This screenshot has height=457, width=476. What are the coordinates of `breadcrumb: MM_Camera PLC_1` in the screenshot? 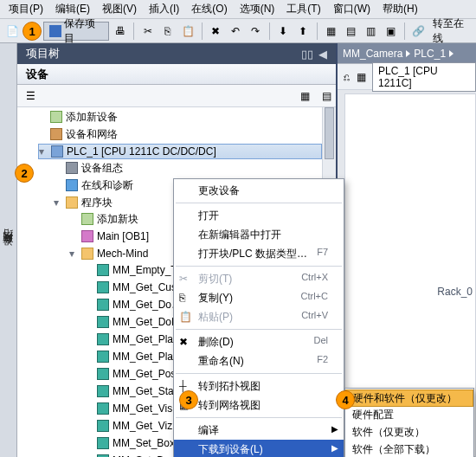 It's located at (407, 54).